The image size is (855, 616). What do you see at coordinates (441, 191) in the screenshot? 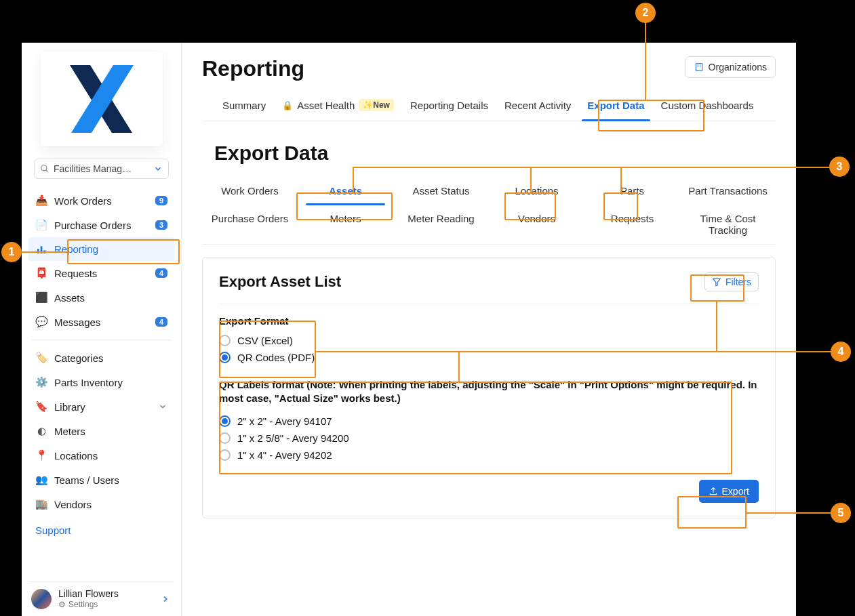
I see `subtab-asset-status: Asset Status` at bounding box center [441, 191].